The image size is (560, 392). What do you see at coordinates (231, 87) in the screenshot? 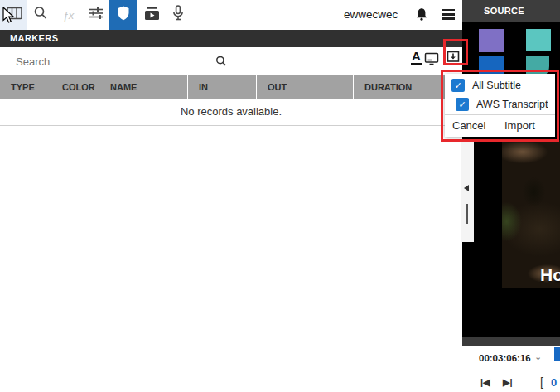
I see `markers-table-header: TYPE COLOR NAME IN OUT DURATION` at bounding box center [231, 87].